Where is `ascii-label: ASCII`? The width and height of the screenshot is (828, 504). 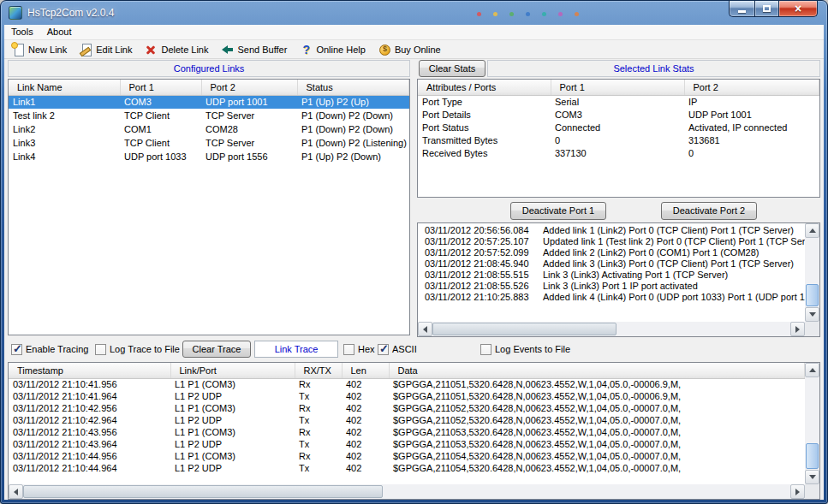 ascii-label: ASCII is located at coordinates (404, 349).